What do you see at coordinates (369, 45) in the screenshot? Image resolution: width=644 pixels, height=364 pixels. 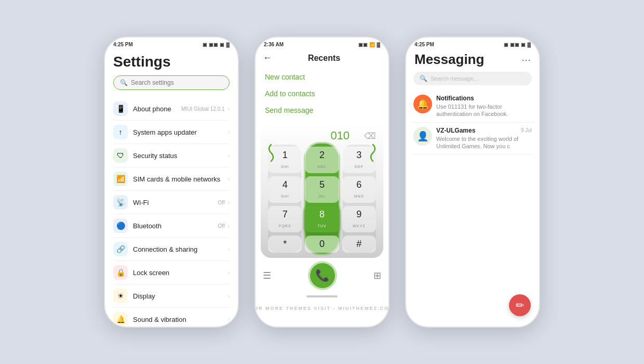 I see `status-icons-2: ▣▣ 📶 ▓` at bounding box center [369, 45].